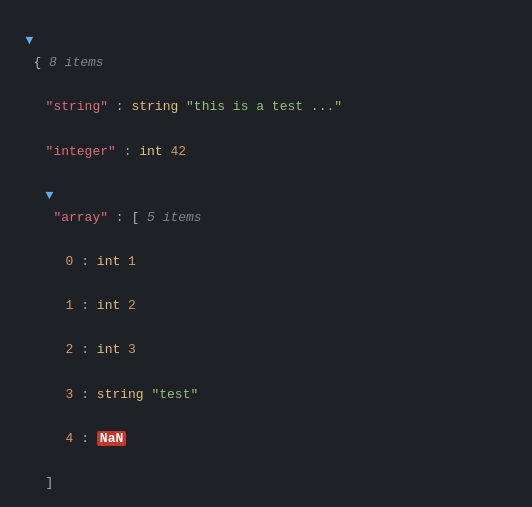 Image resolution: width=532 pixels, height=507 pixels. What do you see at coordinates (112, 438) in the screenshot?
I see `nan-badge: NaN` at bounding box center [112, 438].